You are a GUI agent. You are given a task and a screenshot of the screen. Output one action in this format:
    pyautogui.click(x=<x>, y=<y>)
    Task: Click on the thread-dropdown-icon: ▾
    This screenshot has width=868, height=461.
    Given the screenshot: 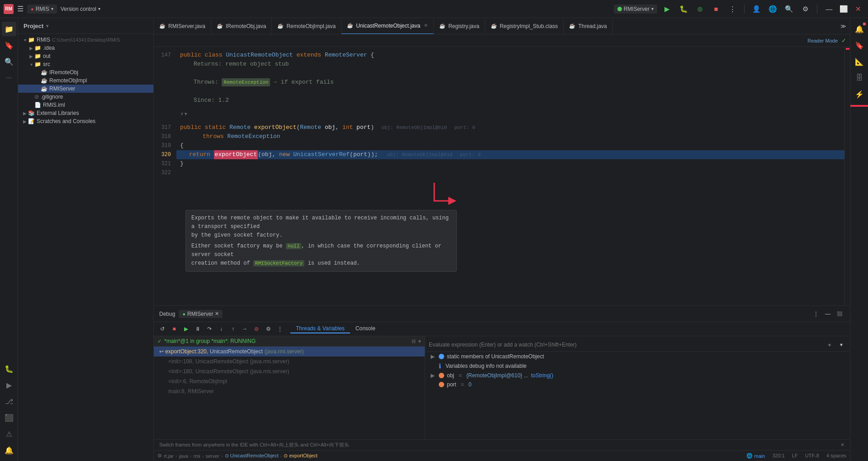 What is the action you would take?
    pyautogui.click(x=420, y=341)
    